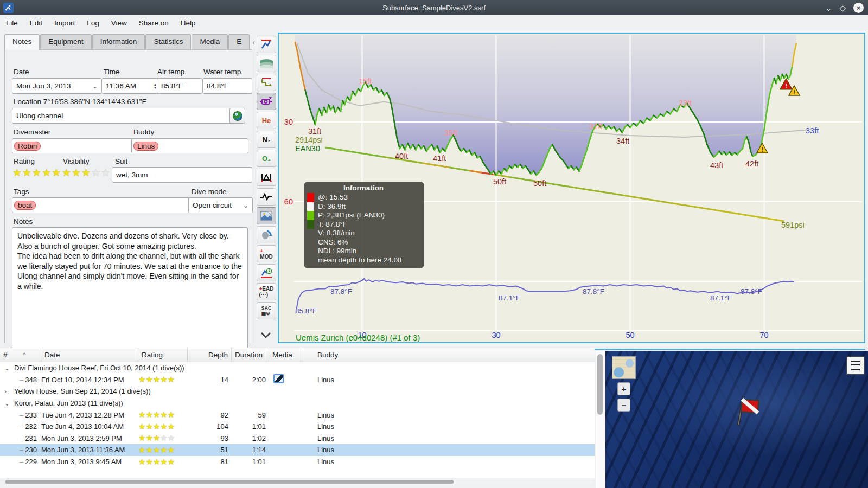  What do you see at coordinates (448, 355) in the screenshot?
I see `column-header-buddy: Buddy` at bounding box center [448, 355].